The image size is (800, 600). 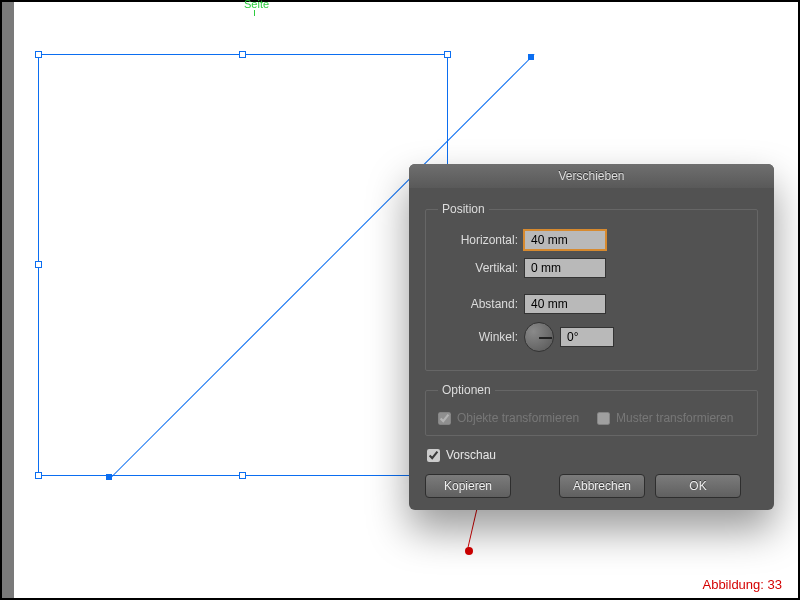 What do you see at coordinates (565, 240) in the screenshot?
I see `horizontal-field: 40 mm` at bounding box center [565, 240].